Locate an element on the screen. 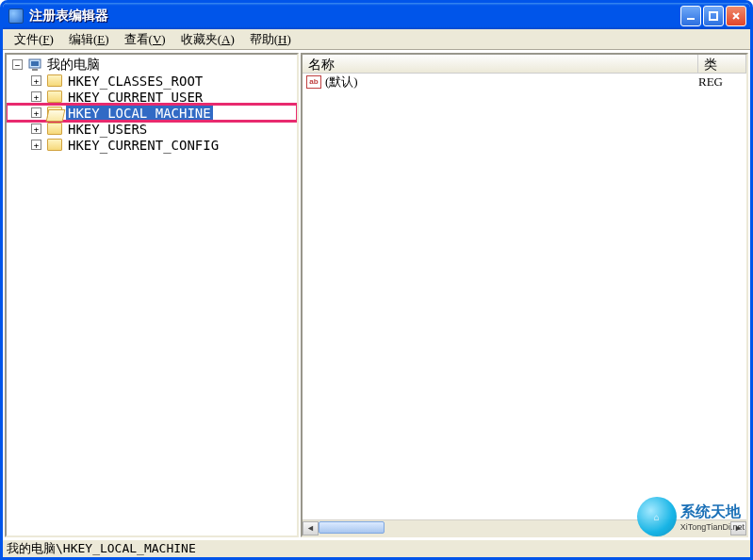 This screenshot has height=560, width=753. window-title: 注册表编辑器 is located at coordinates (354, 16).